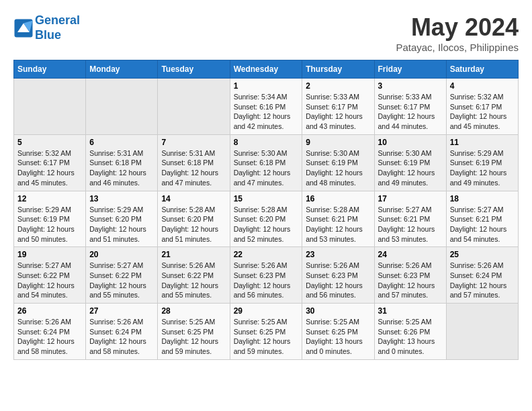 Image resolution: width=532 pixels, height=411 pixels. I want to click on weekday-header-sunday: Sunday, so click(50, 70).